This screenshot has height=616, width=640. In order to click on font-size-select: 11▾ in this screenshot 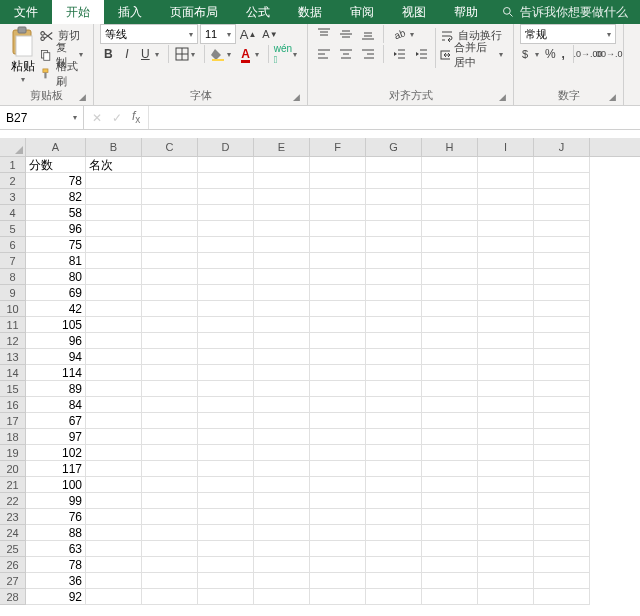, I will do `click(218, 34)`.